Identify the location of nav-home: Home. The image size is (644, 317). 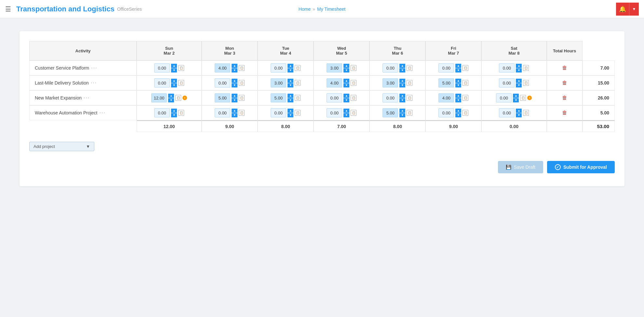
(304, 9).